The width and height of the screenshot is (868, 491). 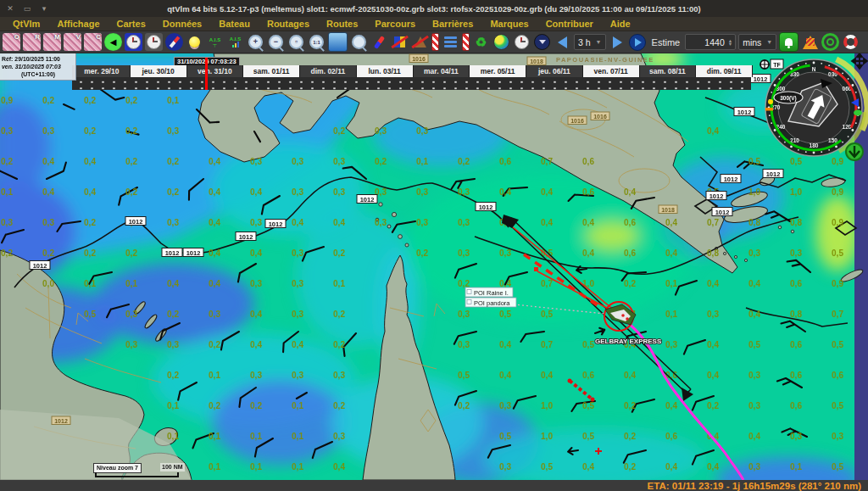 What do you see at coordinates (854, 152) in the screenshot?
I see `center-boat-button` at bounding box center [854, 152].